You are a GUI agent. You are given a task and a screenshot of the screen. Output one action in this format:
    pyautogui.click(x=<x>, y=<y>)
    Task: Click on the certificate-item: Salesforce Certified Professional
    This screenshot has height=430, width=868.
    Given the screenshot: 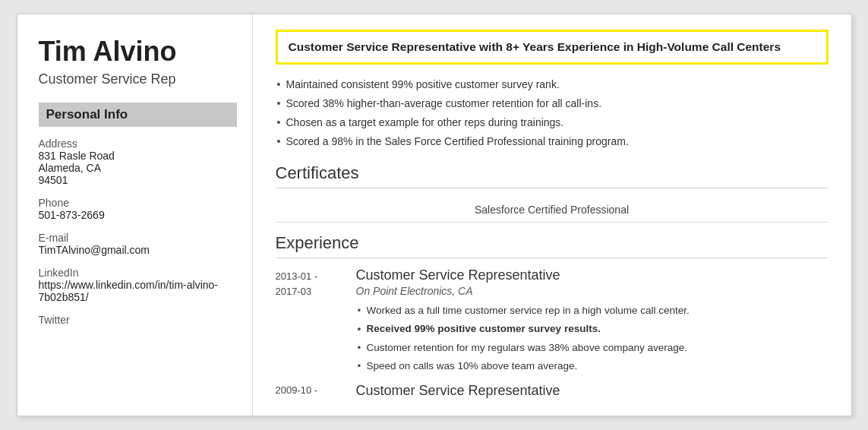 What is the action you would take?
    pyautogui.click(x=552, y=210)
    